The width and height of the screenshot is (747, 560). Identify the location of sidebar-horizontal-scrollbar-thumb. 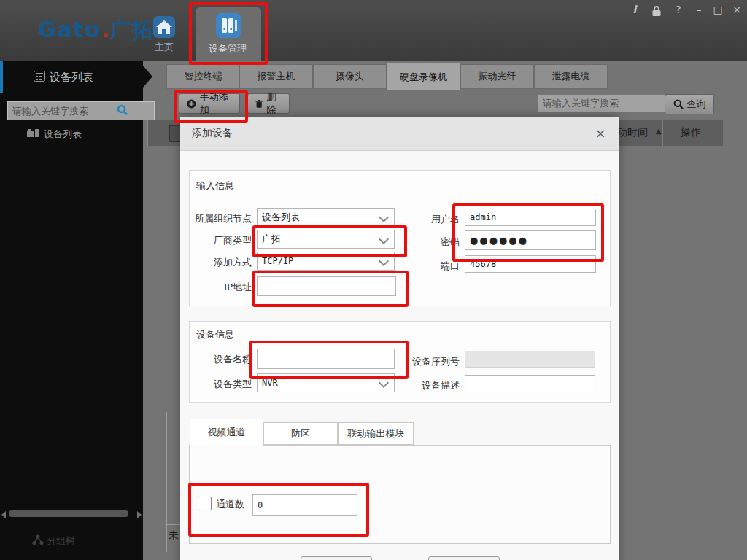
(69, 513).